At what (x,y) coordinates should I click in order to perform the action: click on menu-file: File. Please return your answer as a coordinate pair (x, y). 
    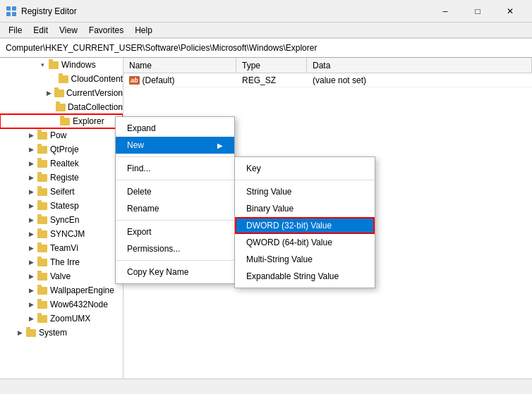
    Looking at the image, I should click on (16, 30).